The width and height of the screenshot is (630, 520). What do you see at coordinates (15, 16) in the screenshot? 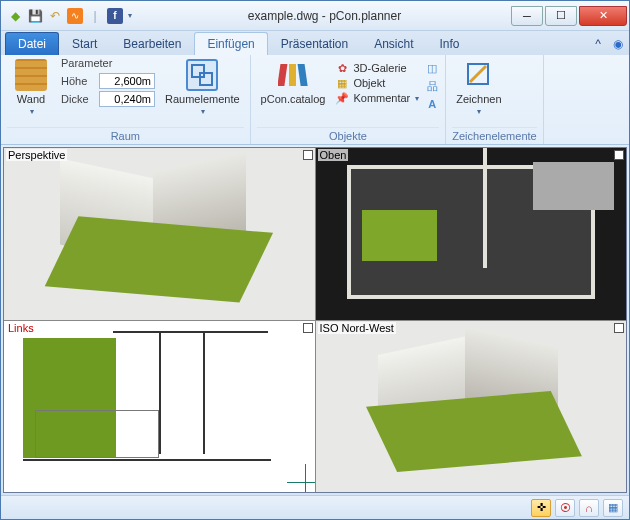
I see `app-icon: ◆` at bounding box center [15, 16].